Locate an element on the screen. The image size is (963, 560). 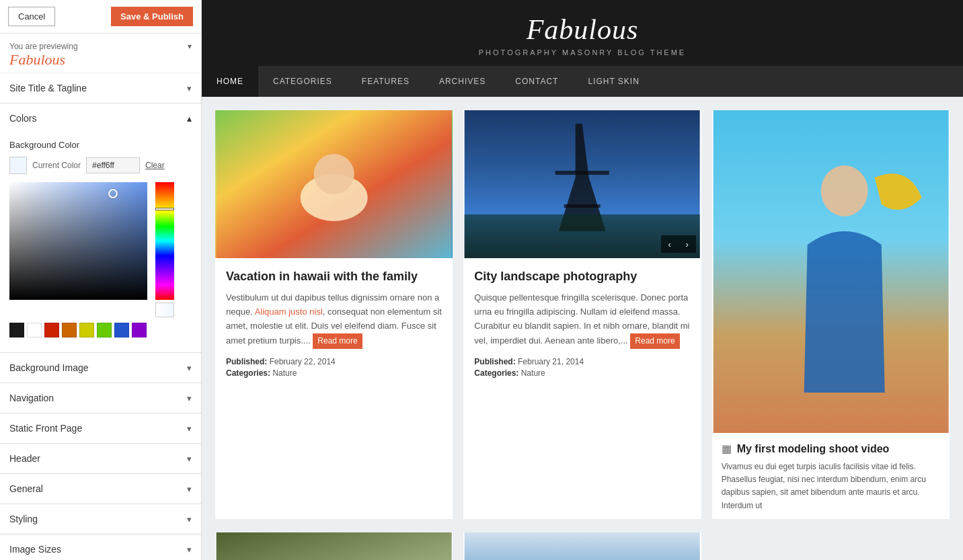
save-publish-button: Save & Publish is located at coordinates (152, 16).